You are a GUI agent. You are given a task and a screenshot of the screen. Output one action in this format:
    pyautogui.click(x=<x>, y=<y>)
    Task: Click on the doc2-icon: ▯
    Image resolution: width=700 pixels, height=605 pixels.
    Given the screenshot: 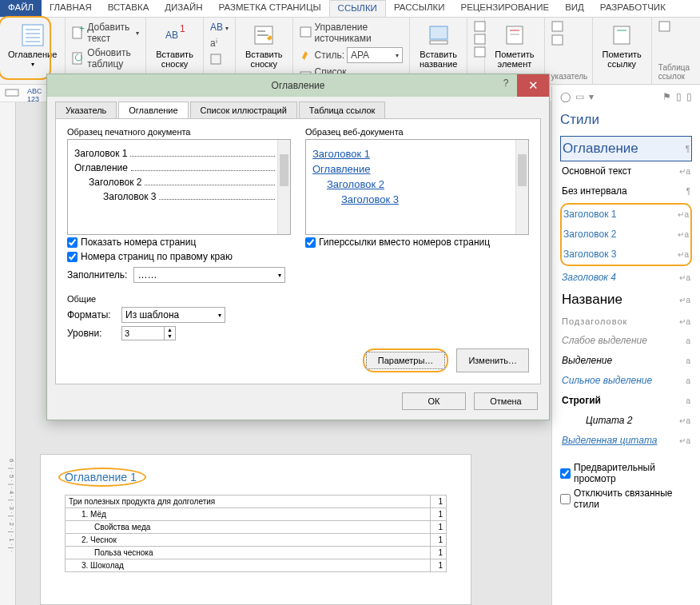 What is the action you would take?
    pyautogui.click(x=689, y=97)
    